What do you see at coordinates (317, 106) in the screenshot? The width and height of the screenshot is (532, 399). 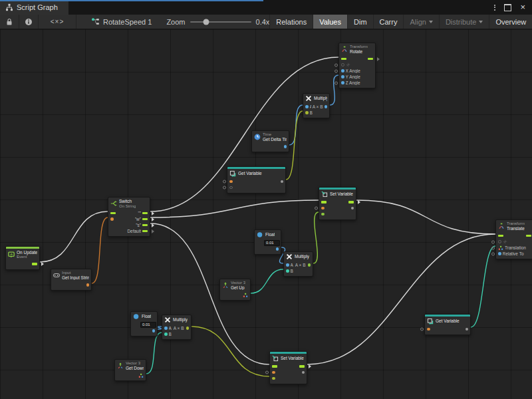 I see `node-multiply-top: MultiplyAA × BB` at bounding box center [317, 106].